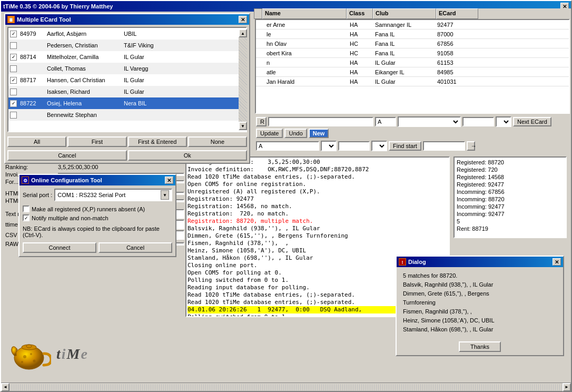  What do you see at coordinates (318, 229) in the screenshot?
I see `log-line: Balsvik, Ragnhild (938,''), , IL Gular` at bounding box center [318, 229].